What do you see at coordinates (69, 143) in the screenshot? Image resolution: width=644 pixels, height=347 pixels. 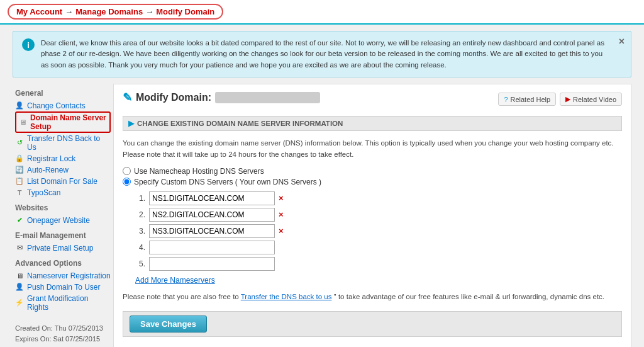 I see `sidebar-link-transfer-dns: Transfer DNS Back to Us` at bounding box center [69, 143].